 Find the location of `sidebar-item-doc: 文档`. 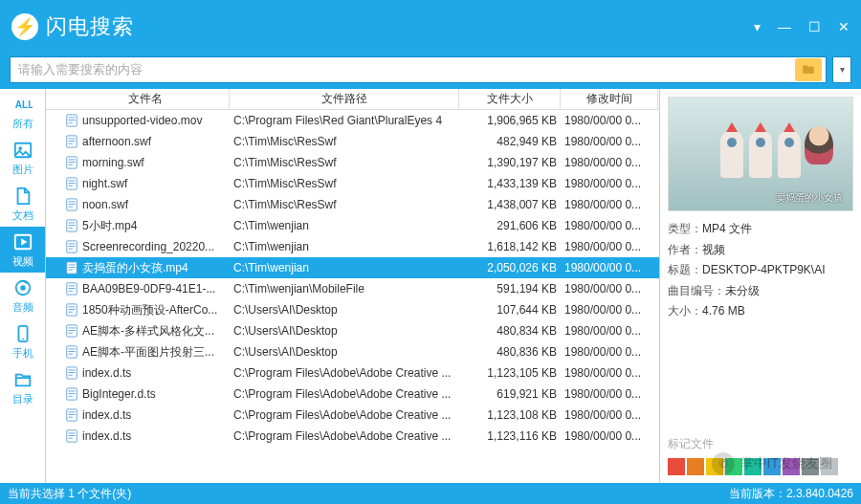

sidebar-item-doc: 文档 is located at coordinates (23, 204).